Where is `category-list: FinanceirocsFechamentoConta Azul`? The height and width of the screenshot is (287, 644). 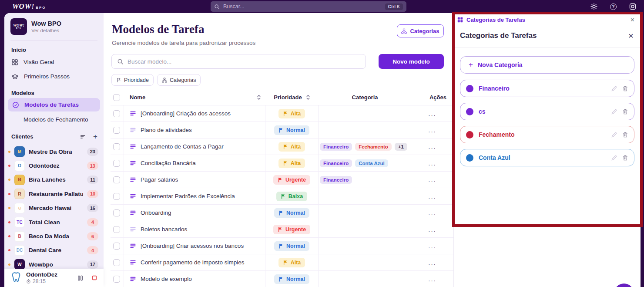 category-list: FinanceirocsFechamentoConta Azul is located at coordinates (547, 123).